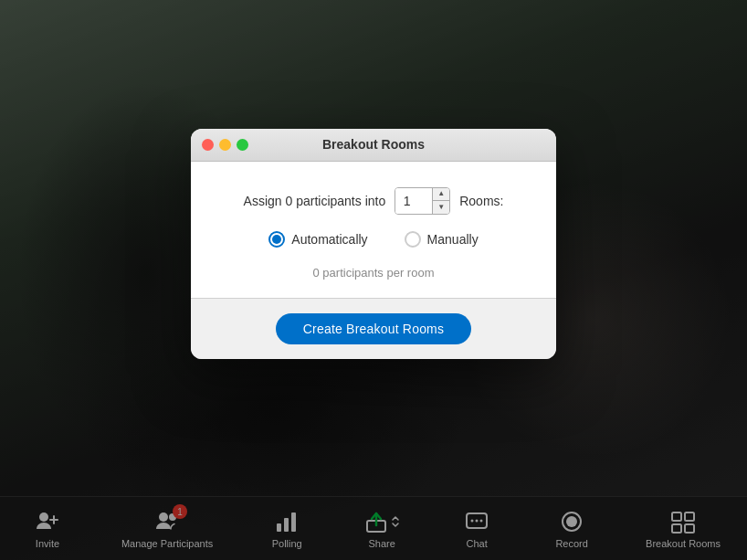  What do you see at coordinates (441, 195) in the screenshot?
I see `spinner-up-button: ▲` at bounding box center [441, 195].